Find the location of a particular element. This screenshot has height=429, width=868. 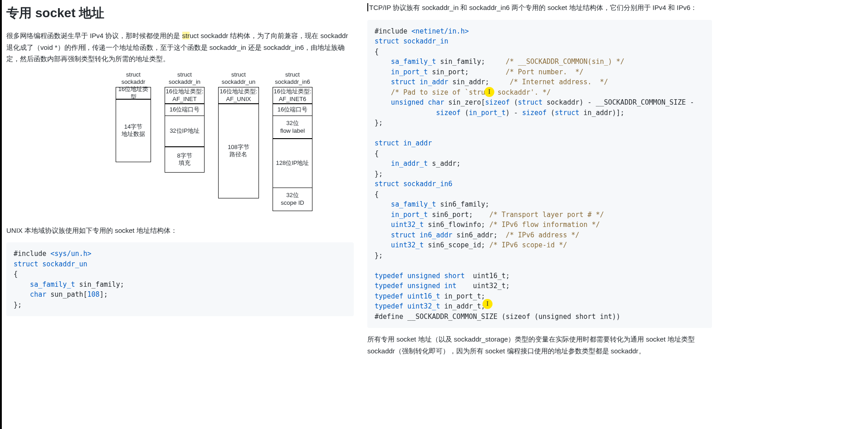

highlight: str is located at coordinates (186, 35).